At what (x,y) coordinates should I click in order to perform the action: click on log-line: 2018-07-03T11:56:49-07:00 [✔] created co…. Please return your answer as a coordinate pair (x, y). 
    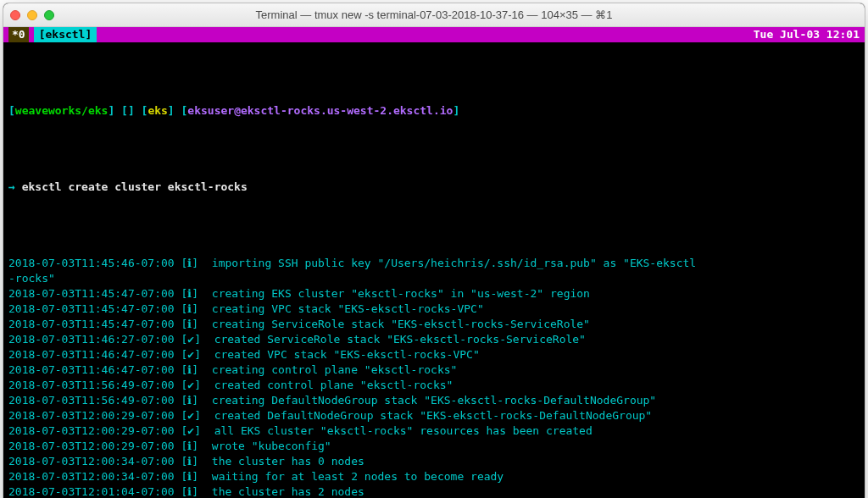
    Looking at the image, I should click on (434, 385).